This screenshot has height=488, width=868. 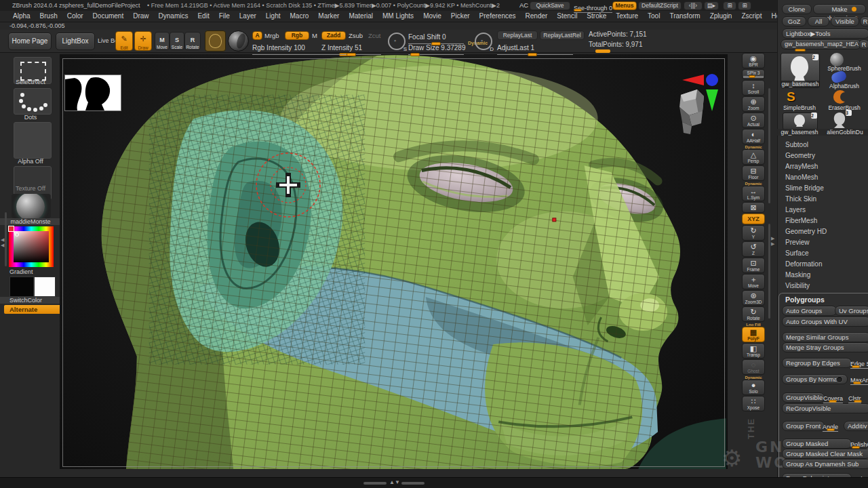 What do you see at coordinates (751, 16) in the screenshot?
I see `menu-zscript: Zscript` at bounding box center [751, 16].